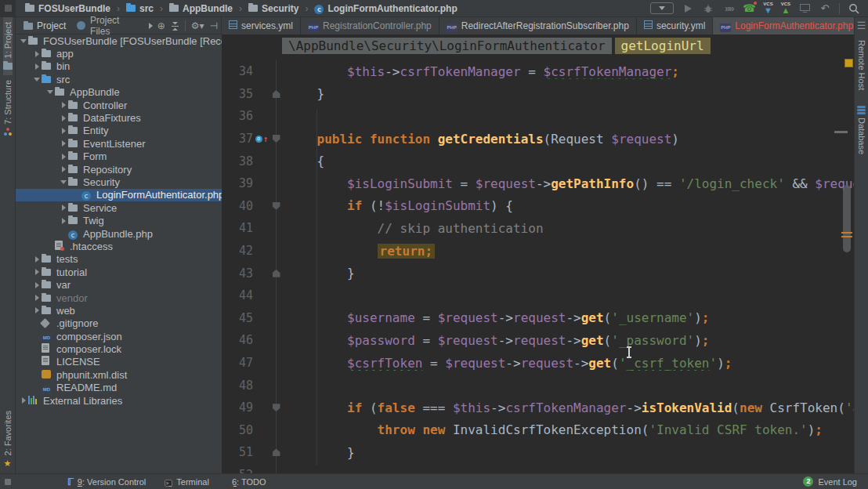 This screenshot has width=868, height=489. I want to click on tree-item-external-libraries: External Libraries, so click(119, 400).